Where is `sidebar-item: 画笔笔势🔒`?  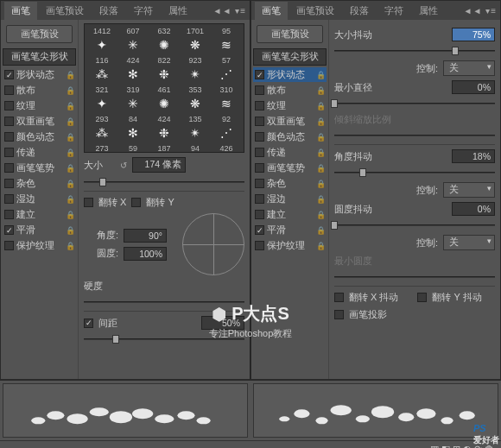 sidebar-item: 画笔笔势🔒 is located at coordinates (290, 167).